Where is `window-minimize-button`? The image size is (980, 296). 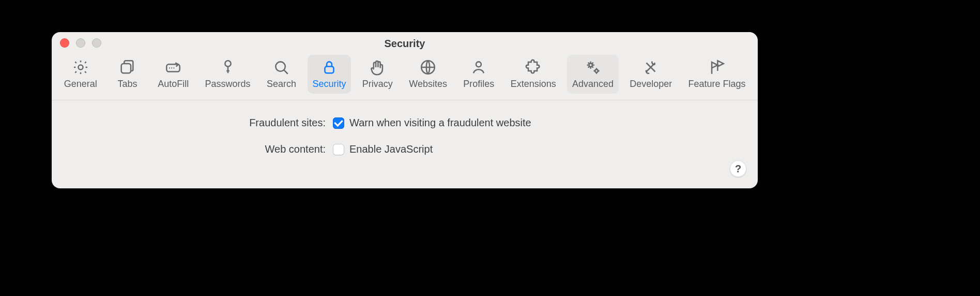
window-minimize-button is located at coordinates (81, 43).